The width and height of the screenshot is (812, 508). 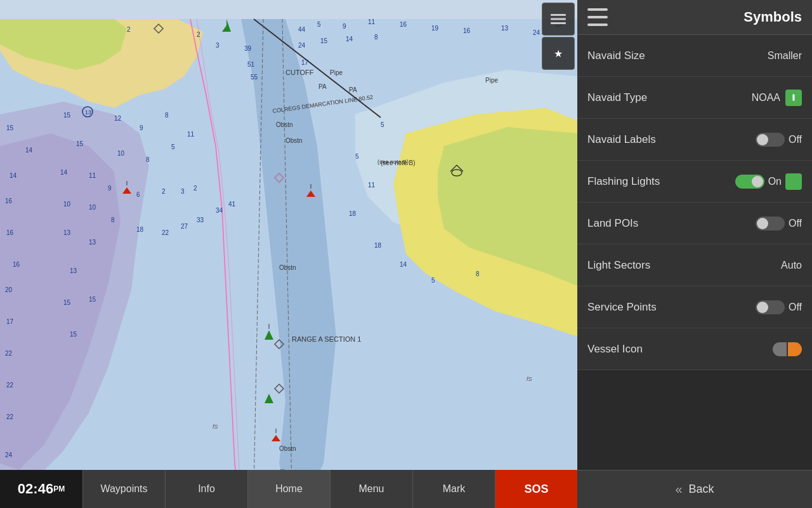 What do you see at coordinates (795, 349) in the screenshot?
I see `vessel-icon-right` at bounding box center [795, 349].